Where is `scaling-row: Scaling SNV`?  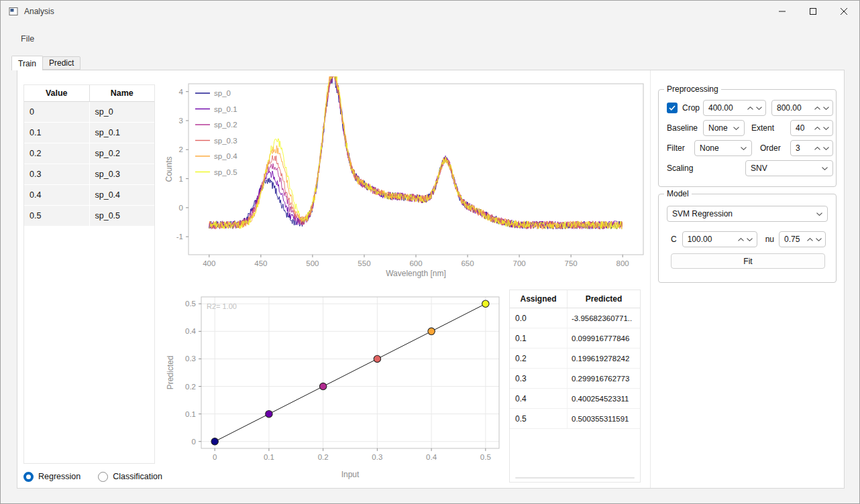 scaling-row: Scaling SNV is located at coordinates (750, 168).